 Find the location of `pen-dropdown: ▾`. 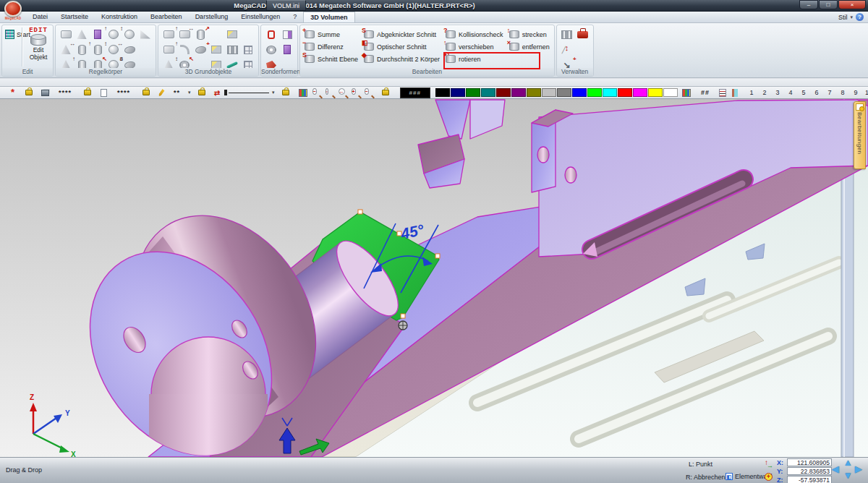

pen-dropdown: ▾ is located at coordinates (190, 93).